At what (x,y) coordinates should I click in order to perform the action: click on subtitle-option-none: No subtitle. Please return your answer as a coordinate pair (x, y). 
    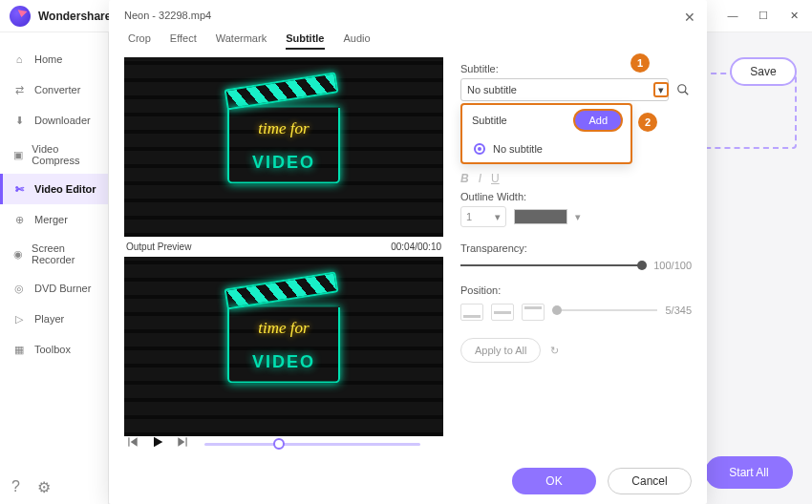
    Looking at the image, I should click on (546, 149).